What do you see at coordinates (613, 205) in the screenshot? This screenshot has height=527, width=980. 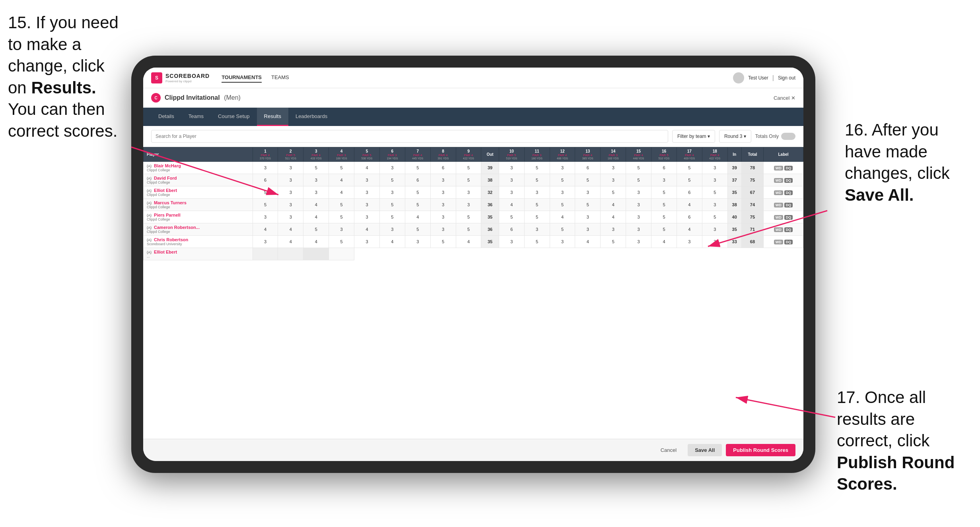 I see `score-h14: 4` at bounding box center [613, 205].